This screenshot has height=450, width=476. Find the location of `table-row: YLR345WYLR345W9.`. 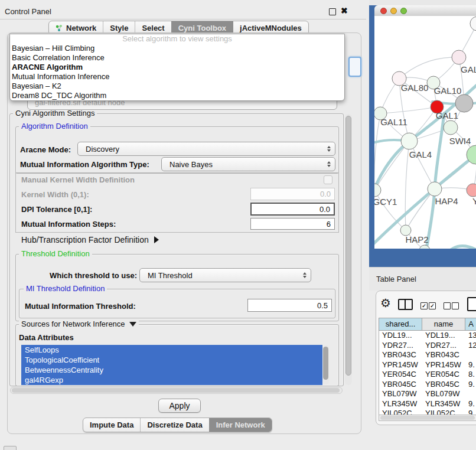

table-row: YLR345WYLR345W9. is located at coordinates (428, 404).